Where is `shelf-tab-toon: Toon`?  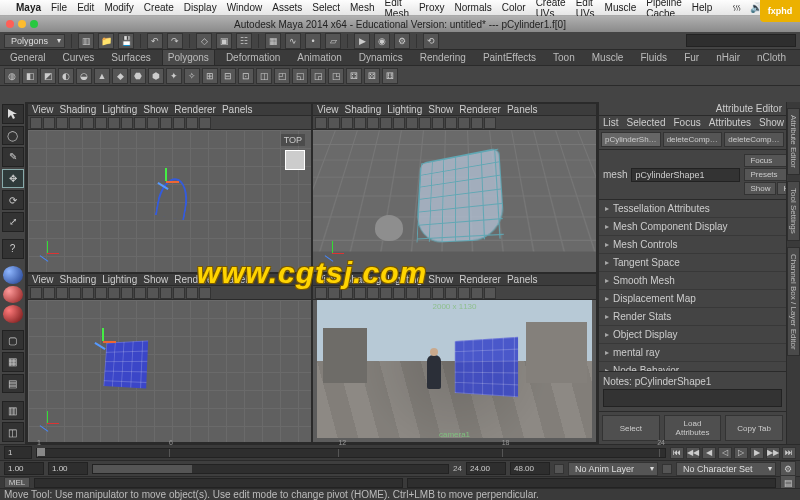
shelf-tab-toon: Toon is located at coordinates (564, 57).